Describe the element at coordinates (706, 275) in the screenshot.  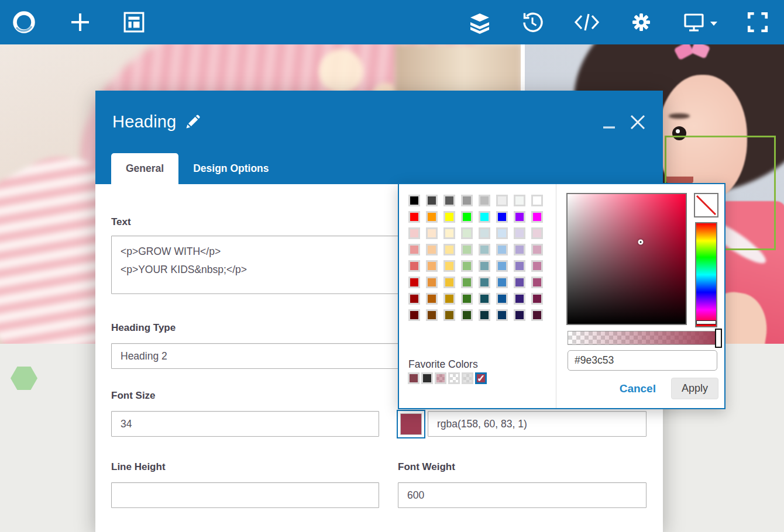
I see `hue-slider` at that location.